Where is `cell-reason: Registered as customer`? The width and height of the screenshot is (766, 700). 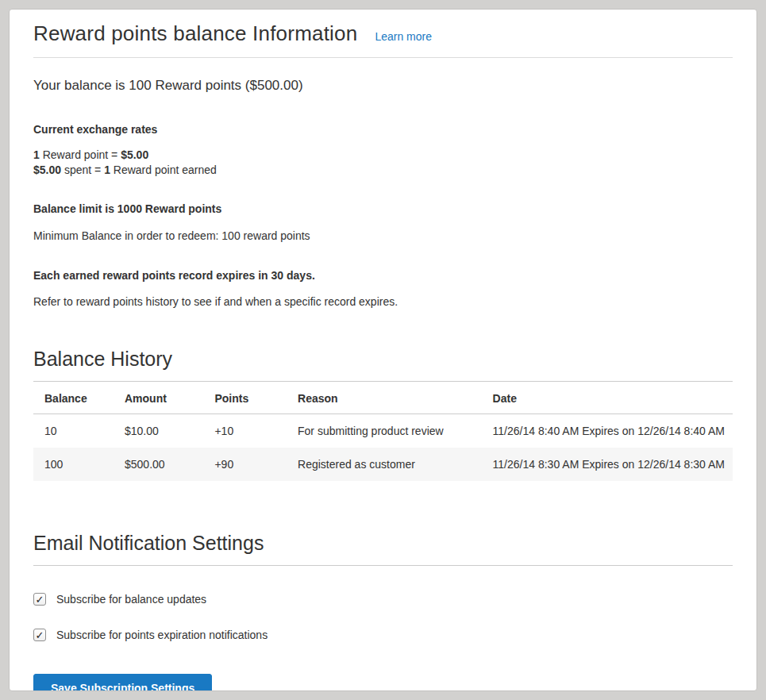
cell-reason: Registered as customer is located at coordinates (387, 464).